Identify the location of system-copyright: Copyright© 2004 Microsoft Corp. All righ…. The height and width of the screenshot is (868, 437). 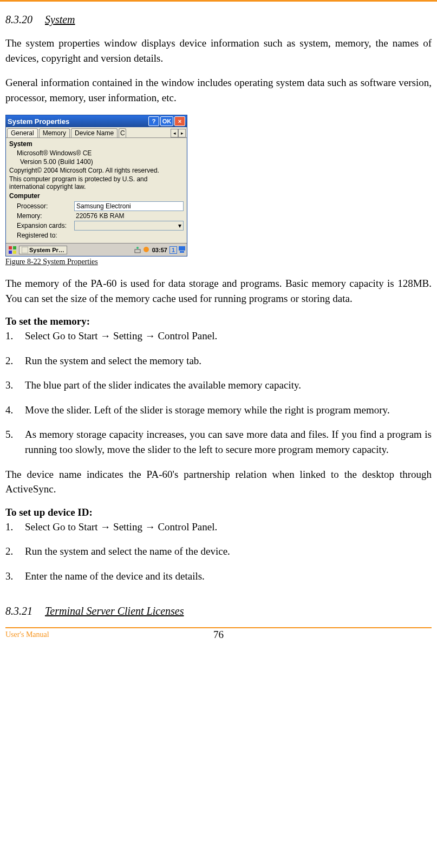
(96, 170).